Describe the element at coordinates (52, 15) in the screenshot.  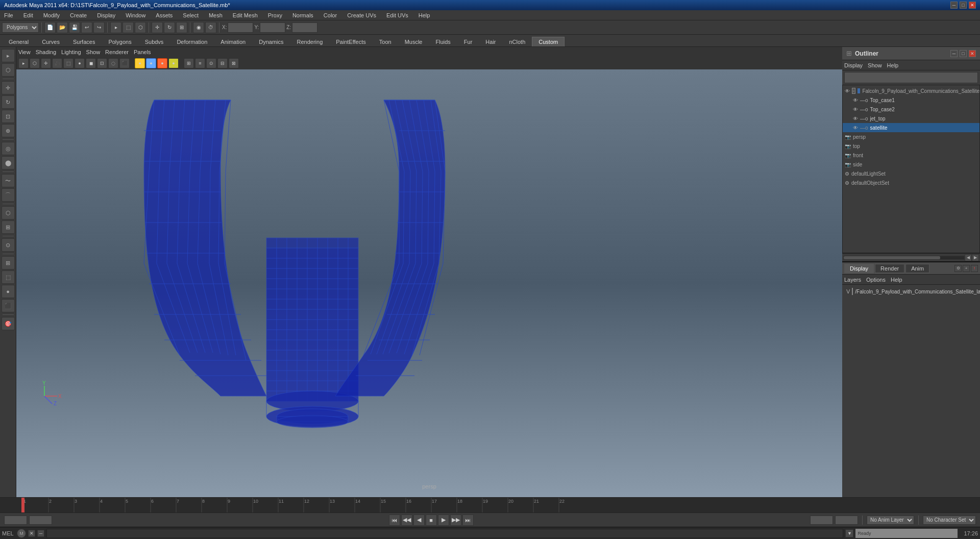
I see `menu-modify: Modify` at that location.